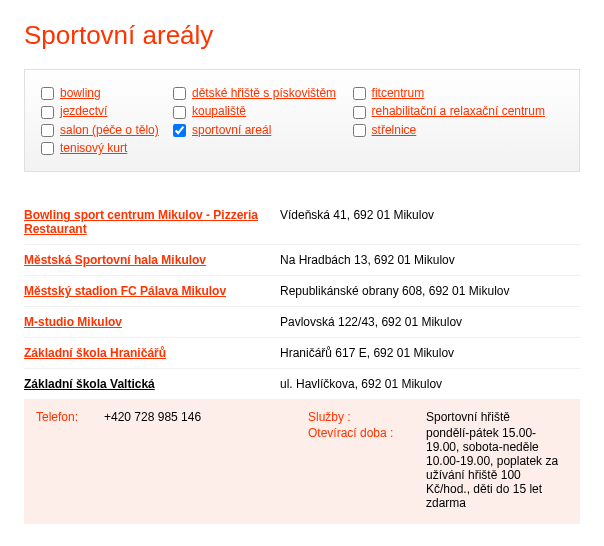  Describe the element at coordinates (219, 111) in the screenshot. I see `filter-link-koupaliste: koupaliště` at that location.